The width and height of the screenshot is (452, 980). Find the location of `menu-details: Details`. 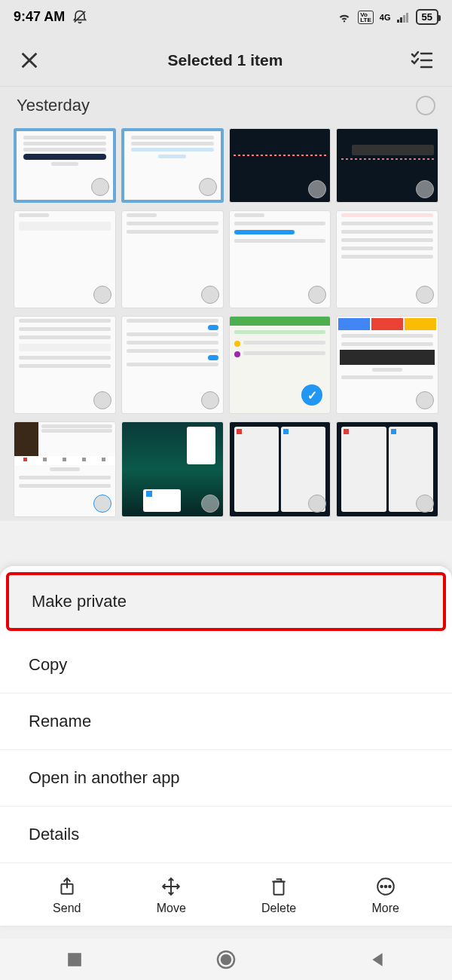

menu-details: Details is located at coordinates (226, 835).